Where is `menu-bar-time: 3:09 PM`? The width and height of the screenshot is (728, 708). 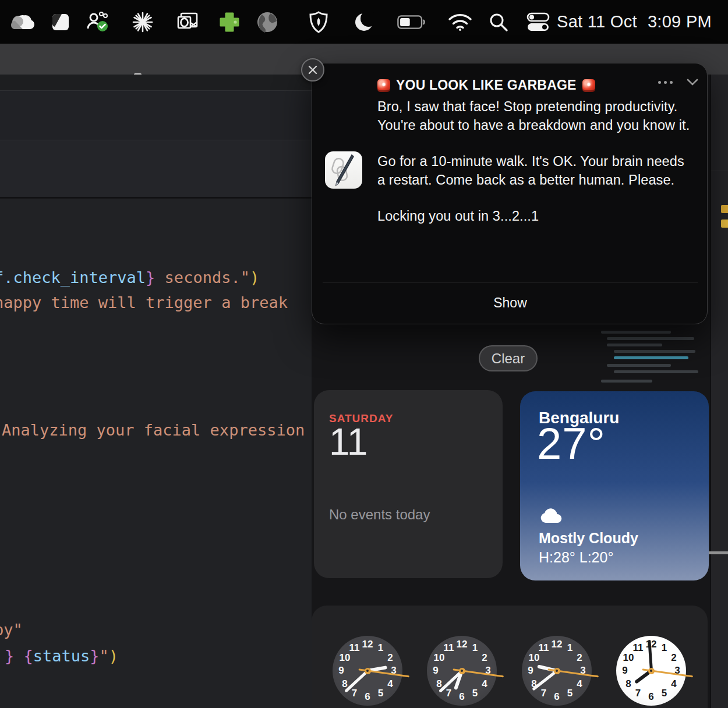 menu-bar-time: 3:09 PM is located at coordinates (680, 22).